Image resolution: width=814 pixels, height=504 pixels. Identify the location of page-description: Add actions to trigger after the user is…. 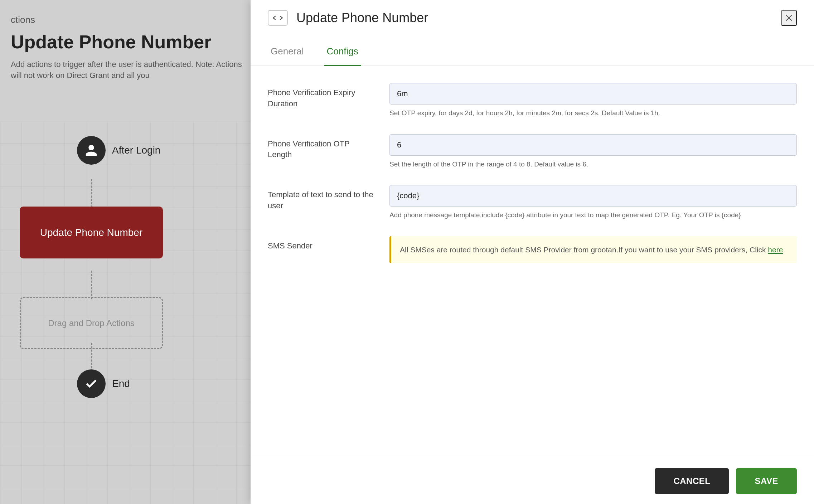
(129, 70).